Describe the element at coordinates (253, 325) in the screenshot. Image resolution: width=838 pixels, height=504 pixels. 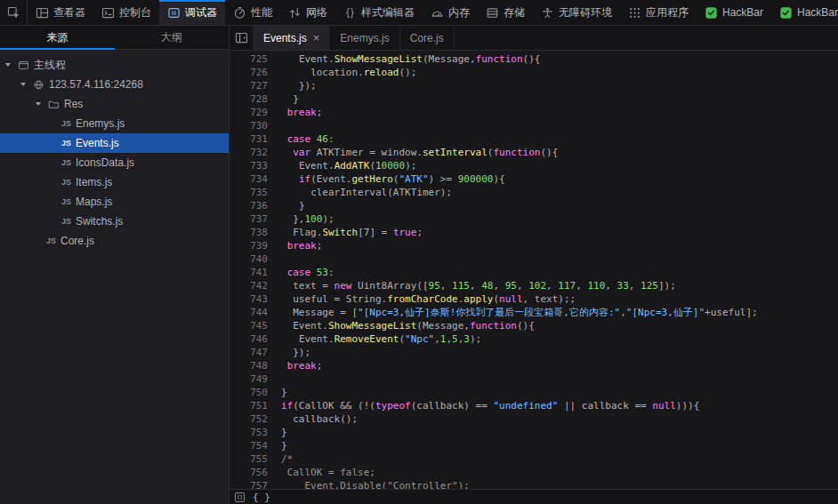
I see `gutter-line-number: 745` at that location.